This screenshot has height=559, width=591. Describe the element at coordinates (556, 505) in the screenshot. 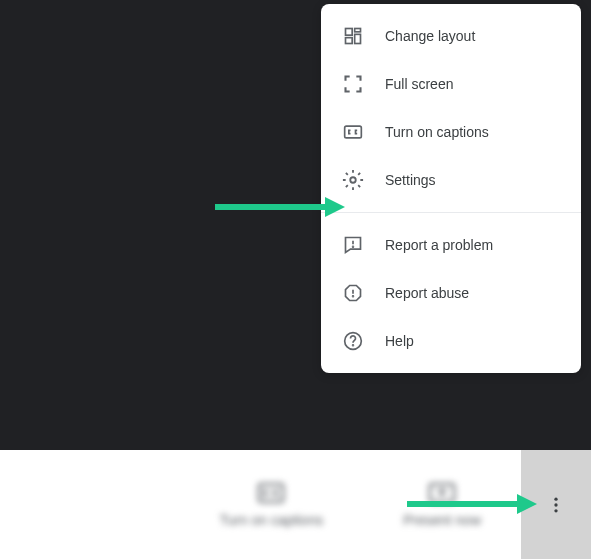

I see `more-vertical-icon` at that location.